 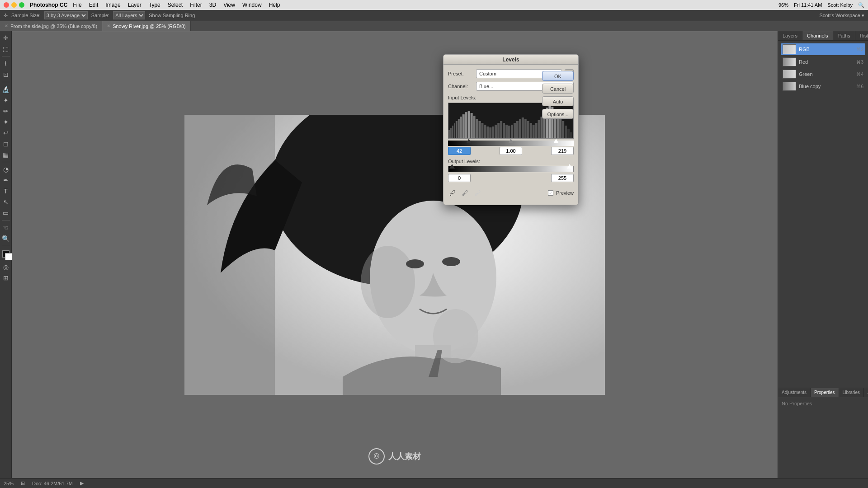 What do you see at coordinates (6, 180) in the screenshot?
I see `pen-tool: ✒` at bounding box center [6, 180].